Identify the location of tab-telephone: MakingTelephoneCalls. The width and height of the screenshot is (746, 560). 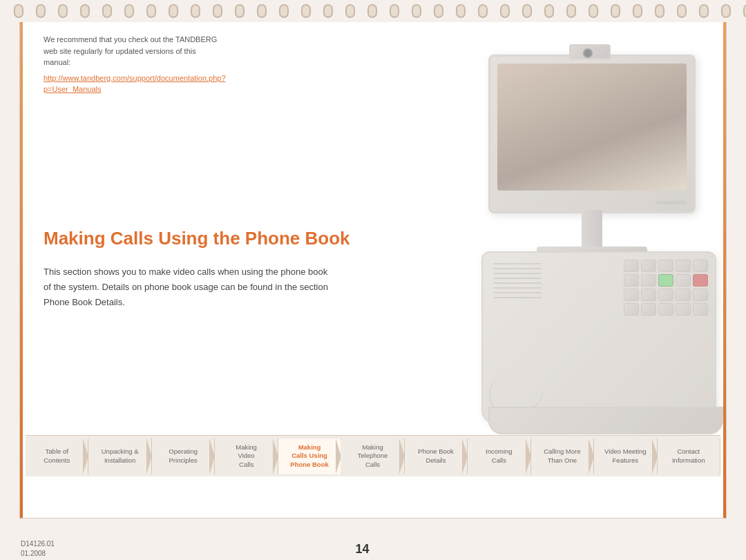
(373, 456).